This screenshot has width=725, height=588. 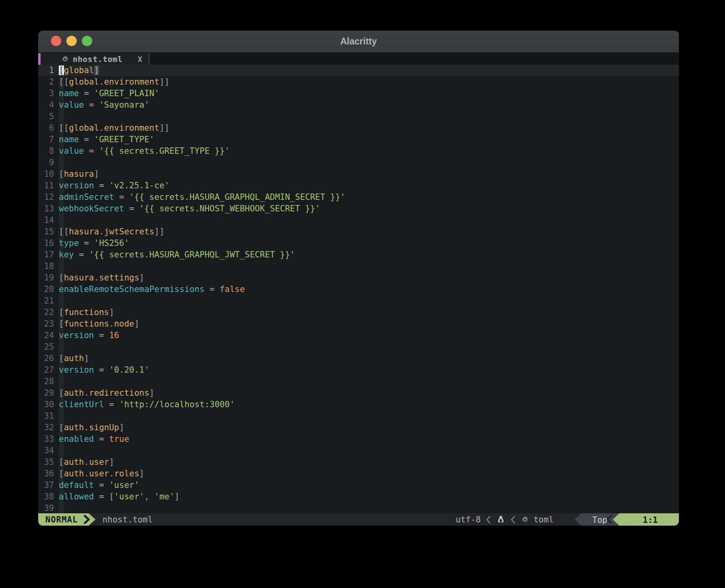 I want to click on code-line: 38allowed = ['user', 'me'], so click(x=359, y=497).